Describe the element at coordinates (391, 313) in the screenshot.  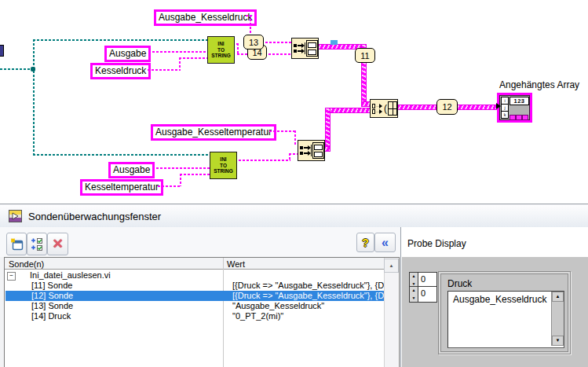
I see `tree-scrollbar` at that location.